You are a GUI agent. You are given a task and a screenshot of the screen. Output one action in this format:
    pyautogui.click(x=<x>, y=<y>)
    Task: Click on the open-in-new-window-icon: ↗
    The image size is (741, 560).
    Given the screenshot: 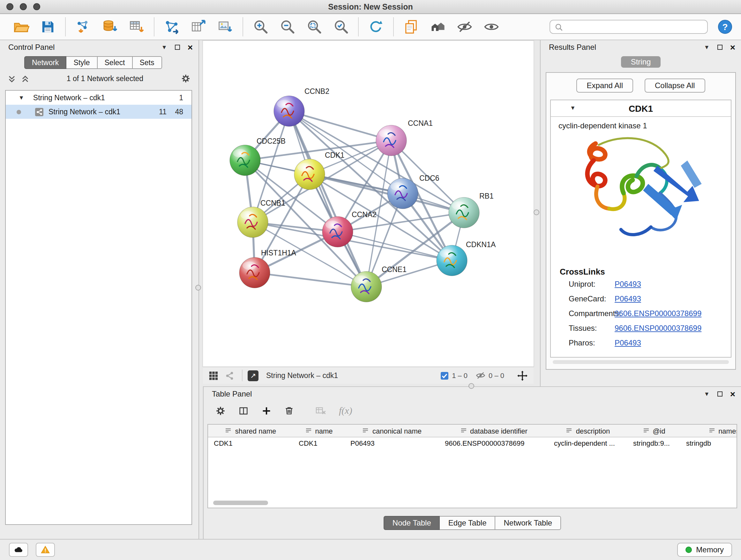 What is the action you would take?
    pyautogui.click(x=253, y=375)
    